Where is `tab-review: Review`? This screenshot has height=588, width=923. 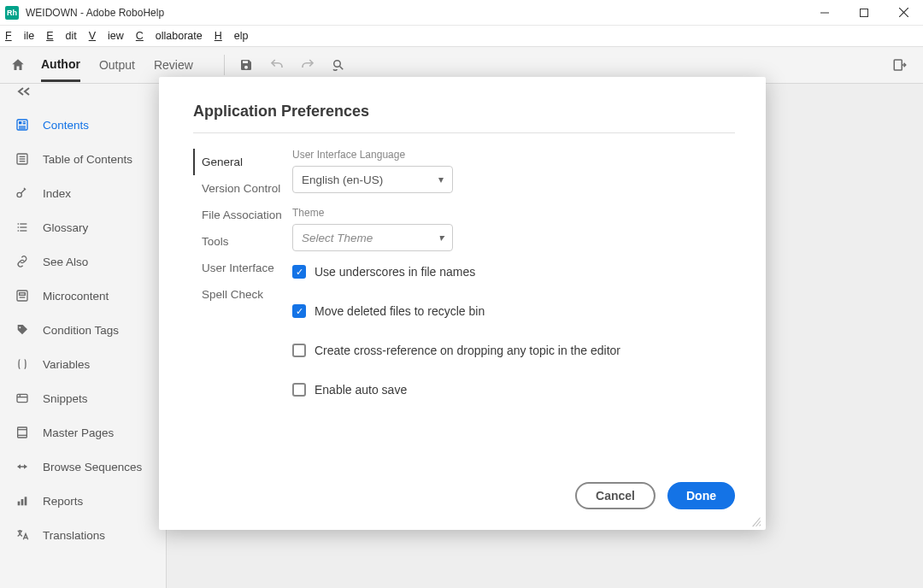
tab-review: Review is located at coordinates (173, 65).